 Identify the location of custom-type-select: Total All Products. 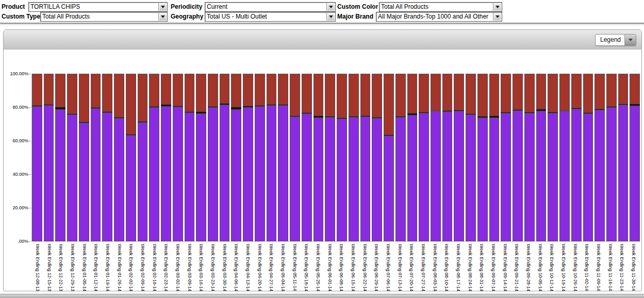
(104, 16).